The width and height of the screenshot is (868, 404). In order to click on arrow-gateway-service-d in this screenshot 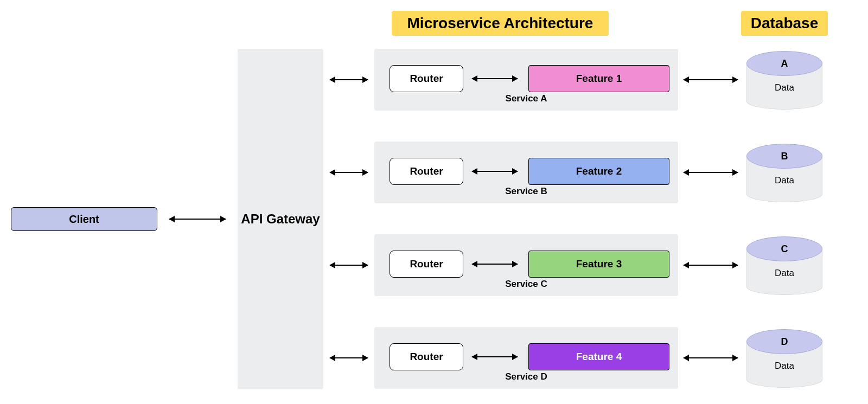, I will do `click(349, 358)`.